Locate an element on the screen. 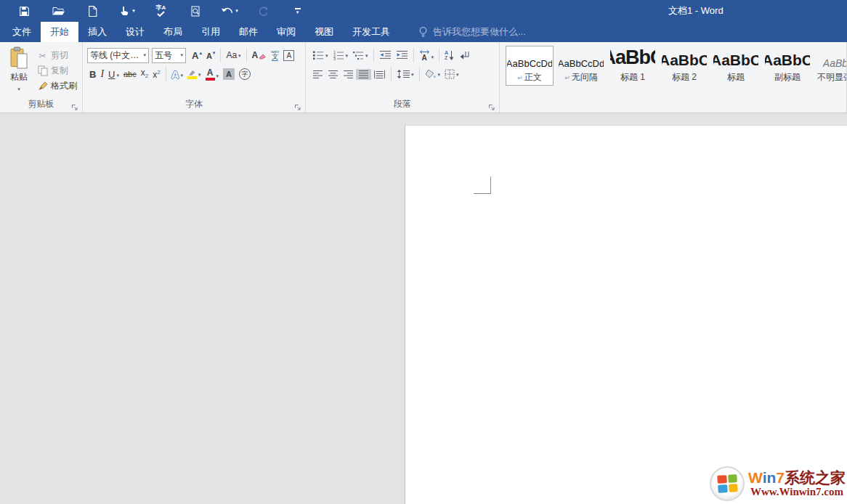 Image resolution: width=847 pixels, height=504 pixels. text-effects-button: A ▾ is located at coordinates (177, 74).